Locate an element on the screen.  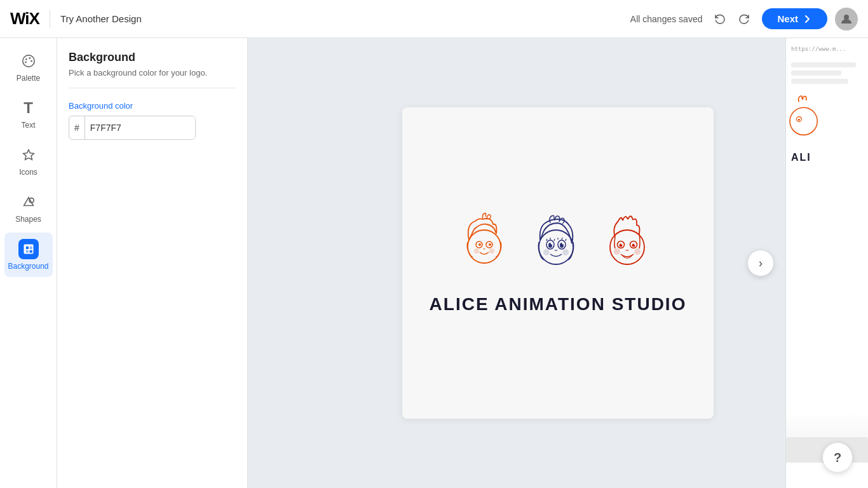
character-2-svg is located at coordinates (558, 247).